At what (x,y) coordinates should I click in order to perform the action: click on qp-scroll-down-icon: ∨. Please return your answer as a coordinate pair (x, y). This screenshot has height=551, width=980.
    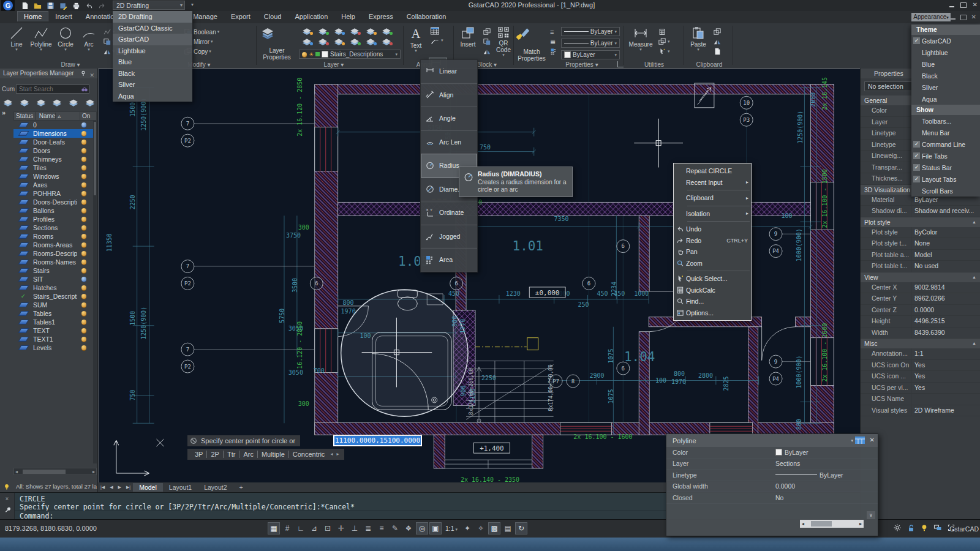
    Looking at the image, I should click on (871, 515).